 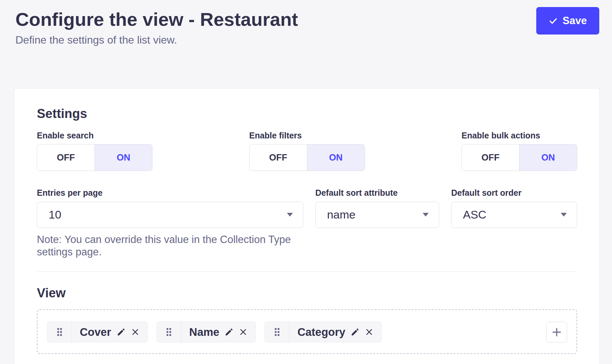 What do you see at coordinates (206, 332) in the screenshot?
I see `field-chip-name: Name` at bounding box center [206, 332].